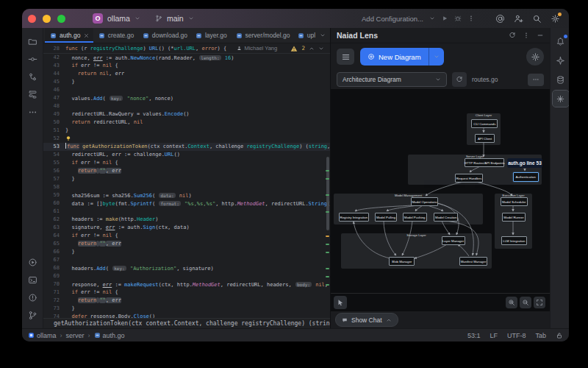 This screenshot has width=588, height=368. Describe the element at coordinates (537, 19) in the screenshot. I see `search-everywhere-icon` at that location.